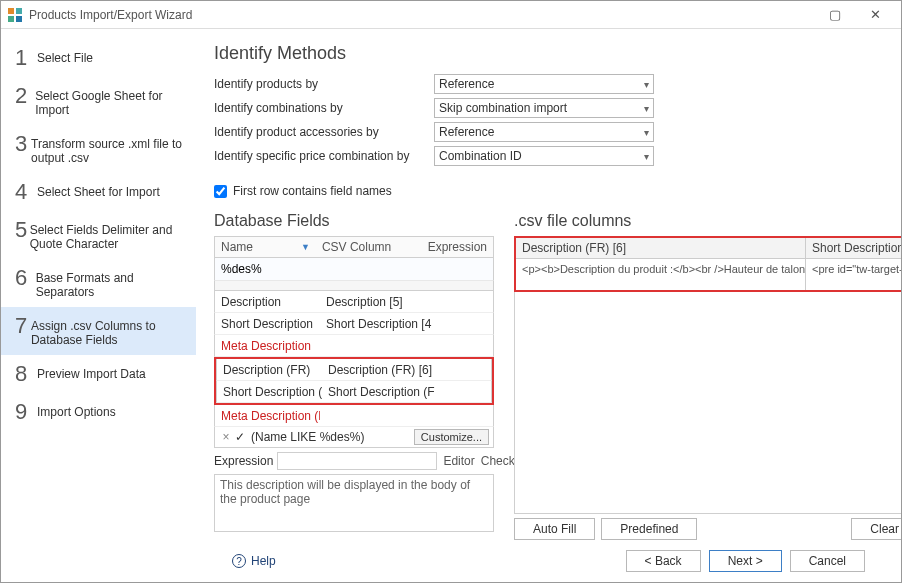  What do you see at coordinates (708, 221) in the screenshot?
I see `csv-columns-heading: .csv file columns` at bounding box center [708, 221].